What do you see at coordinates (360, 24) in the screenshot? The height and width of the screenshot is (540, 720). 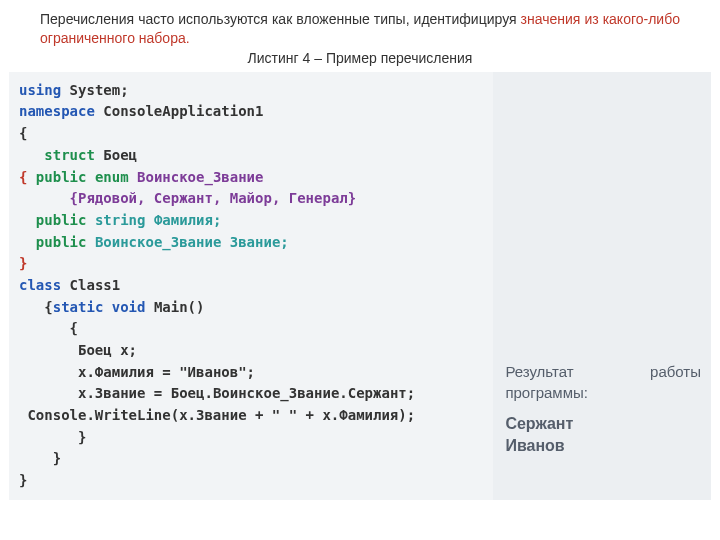 I see `intro-paragraph: Перечисления часто используются как влож…` at bounding box center [360, 24].